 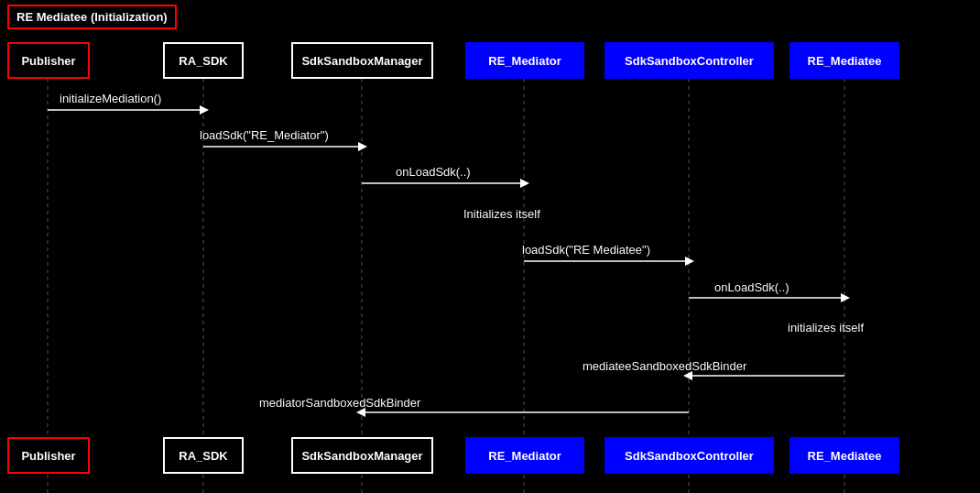 What do you see at coordinates (92, 16) in the screenshot?
I see `diagram-title: RE Mediatee (Initialization)` at bounding box center [92, 16].